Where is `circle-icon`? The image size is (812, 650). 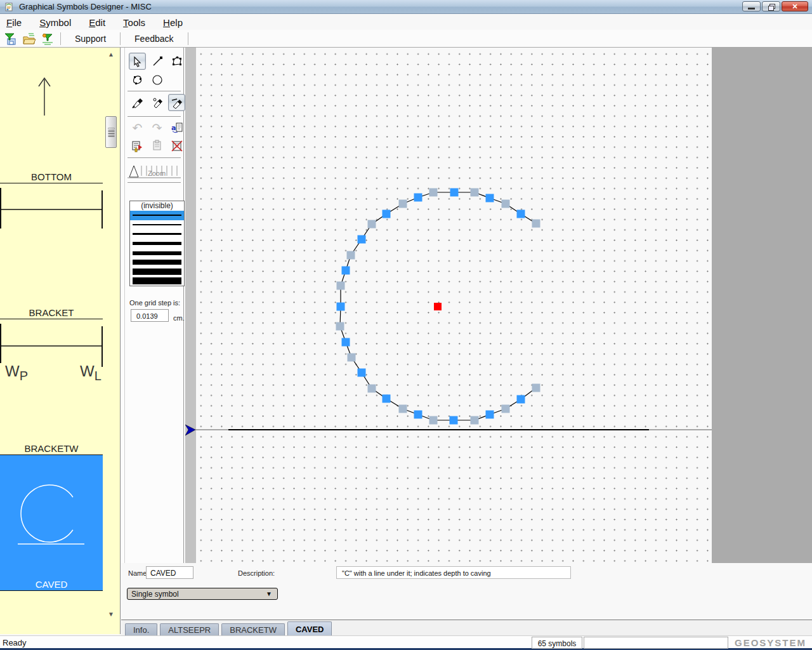 circle-icon is located at coordinates (157, 80).